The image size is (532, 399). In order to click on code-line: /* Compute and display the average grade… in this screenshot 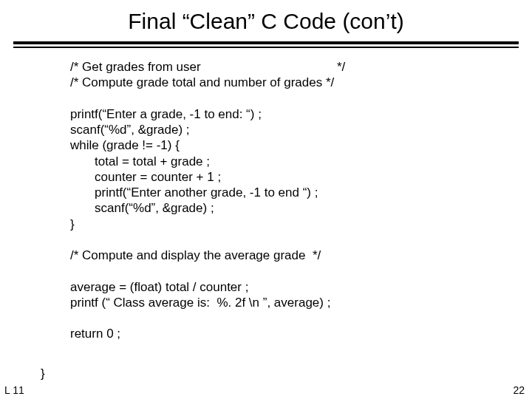, I will do `click(195, 256)`.